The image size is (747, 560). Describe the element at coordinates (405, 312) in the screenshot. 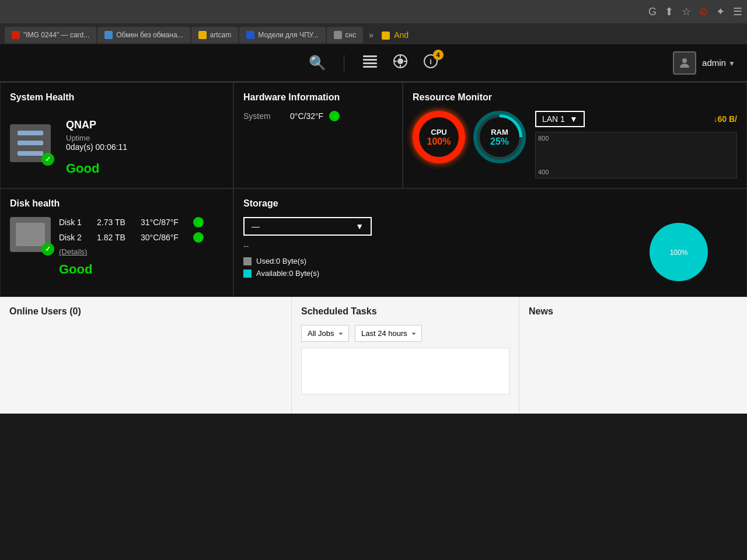

I see `scheduled-tasks-title: Scheduled Tasks` at that location.